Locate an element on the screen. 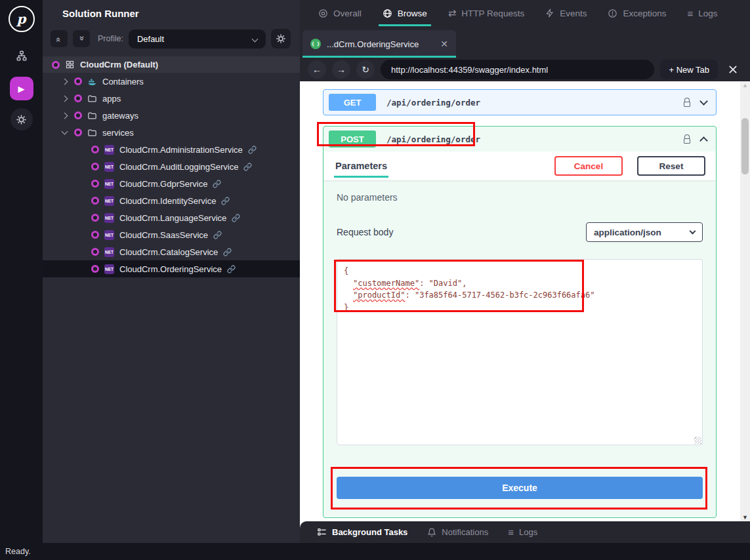 This screenshot has width=750, height=560. tree-node-label: CloudCrm.CatalogService is located at coordinates (169, 252).